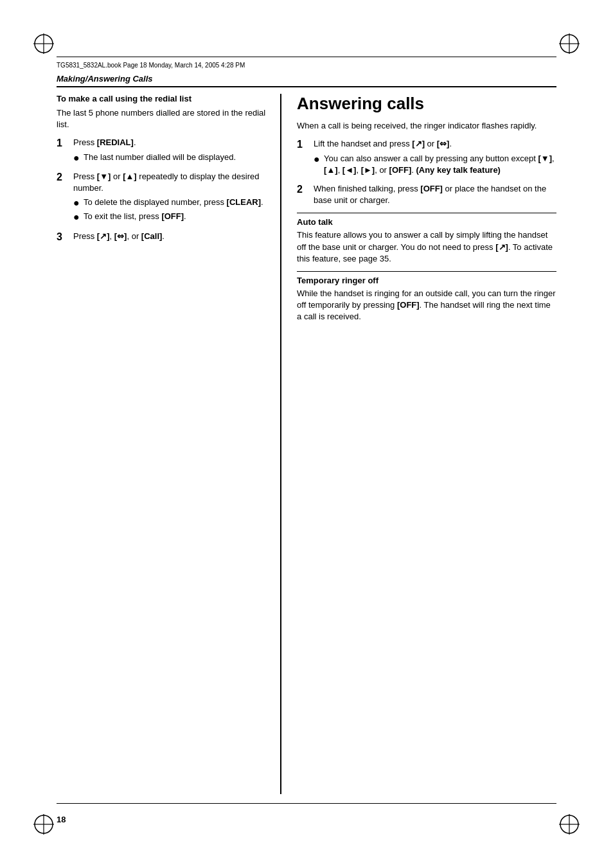 The image size is (613, 868). I want to click on bullet-2-1: ● To delete the displayed number, press …, so click(170, 203).